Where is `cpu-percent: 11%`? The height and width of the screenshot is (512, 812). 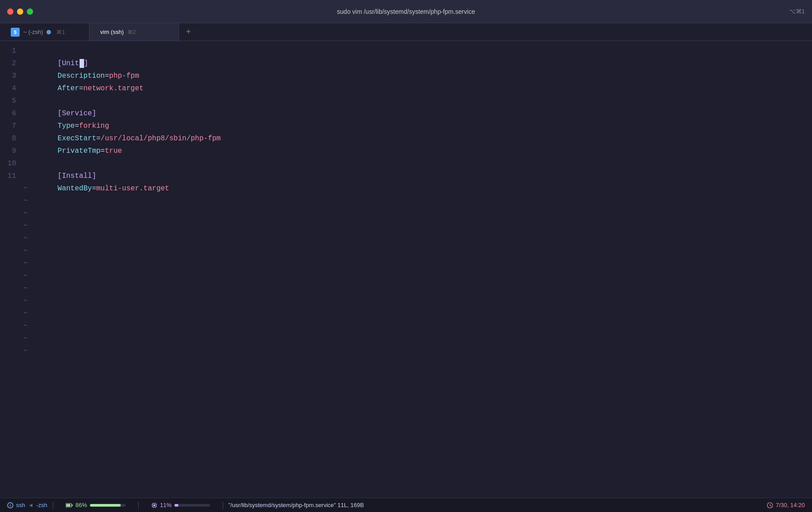 cpu-percent: 11% is located at coordinates (166, 505).